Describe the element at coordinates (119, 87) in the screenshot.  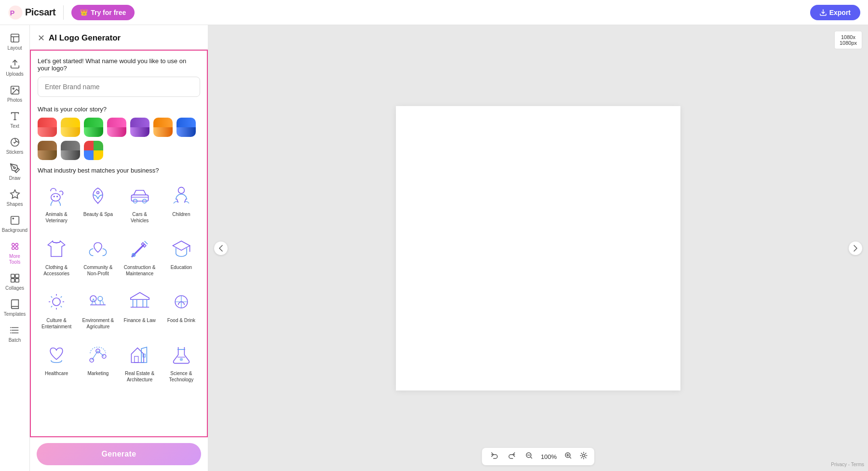
I see `brand-name-input` at that location.